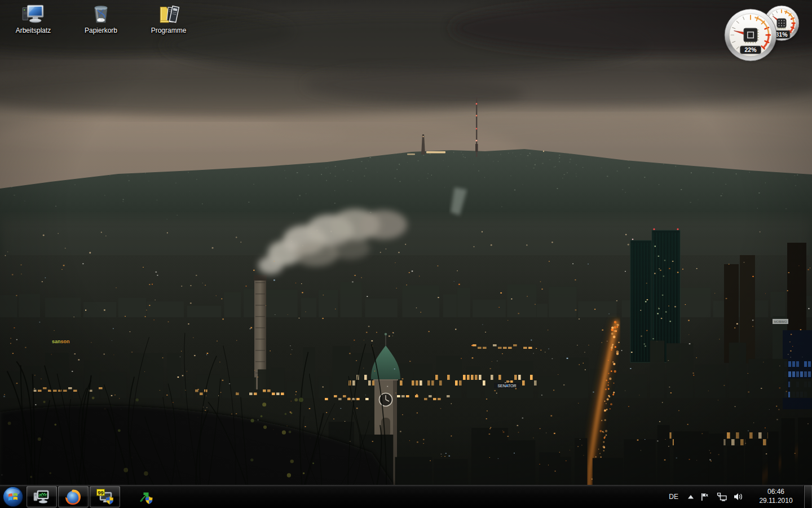 The image size is (812, 508). What do you see at coordinates (776, 501) in the screenshot?
I see `clock-date: 29.11.2010` at bounding box center [776, 501].